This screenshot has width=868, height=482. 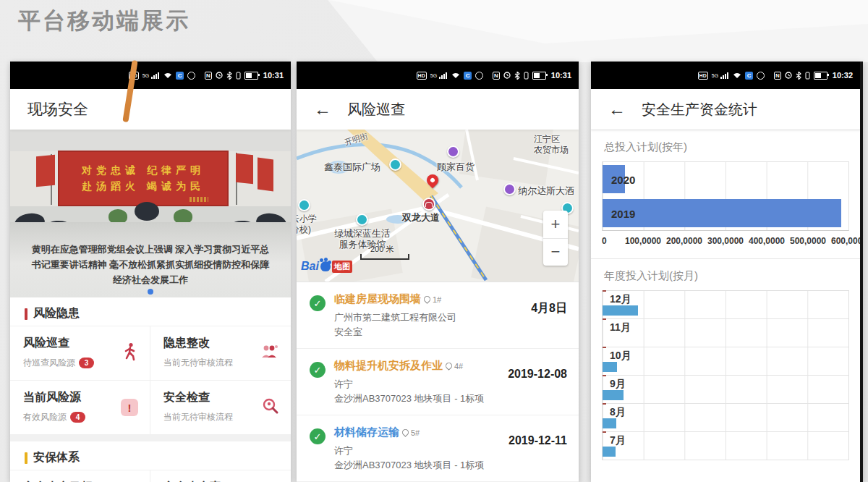 What do you see at coordinates (150, 265) in the screenshot?
I see `news-caption: 黄明在应急管理部党组会议上强调 深入学习贯彻习近平总书记重要讲话精神 毫不放松抓…` at bounding box center [150, 265].